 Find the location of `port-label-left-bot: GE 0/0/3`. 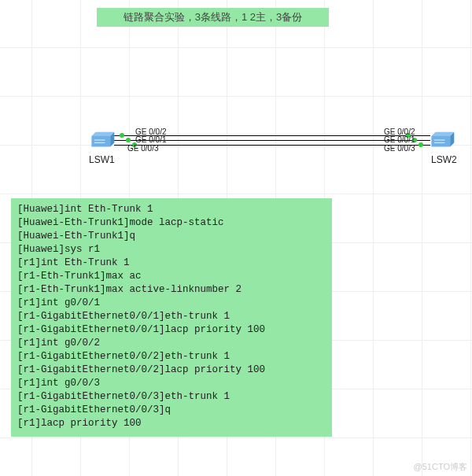

port-label-left-bot: GE 0/0/3 is located at coordinates (143, 149).